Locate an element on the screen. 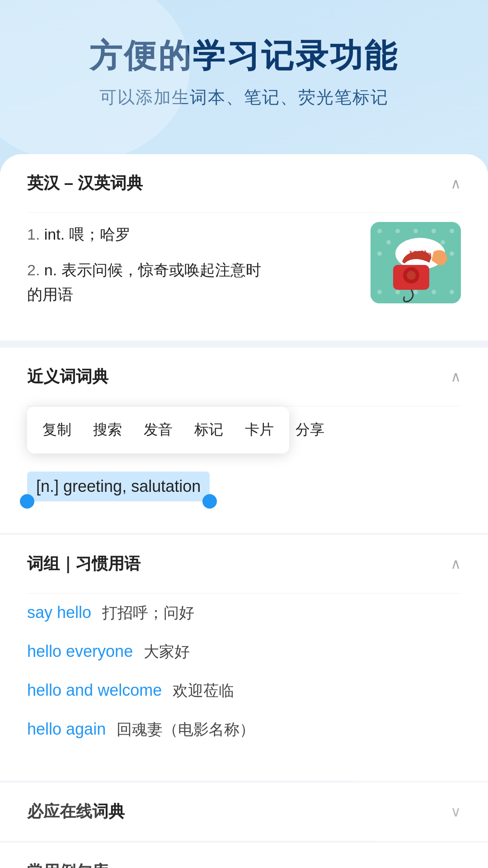  dict-entries: 1. int. 喂；哈罗 2. n. 表示问候，惊奇或唤起注意时的用语 is located at coordinates (244, 277).